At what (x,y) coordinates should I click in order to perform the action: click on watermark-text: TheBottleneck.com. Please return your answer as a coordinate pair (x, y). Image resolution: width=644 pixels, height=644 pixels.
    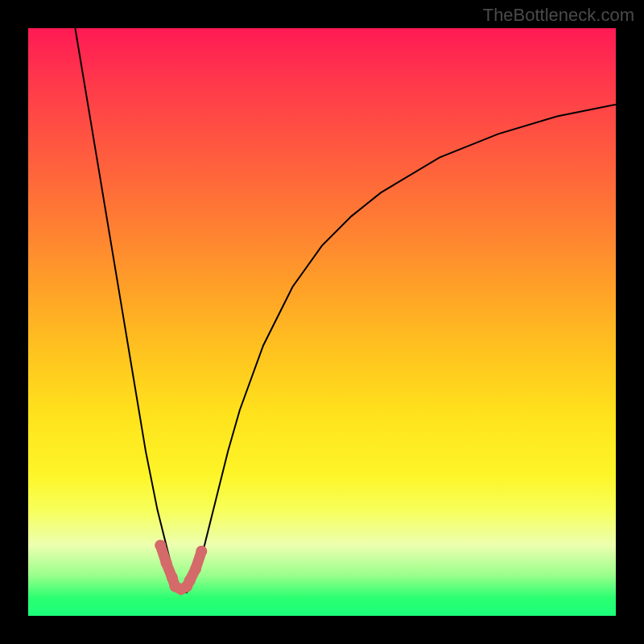
    Looking at the image, I should click on (559, 15).